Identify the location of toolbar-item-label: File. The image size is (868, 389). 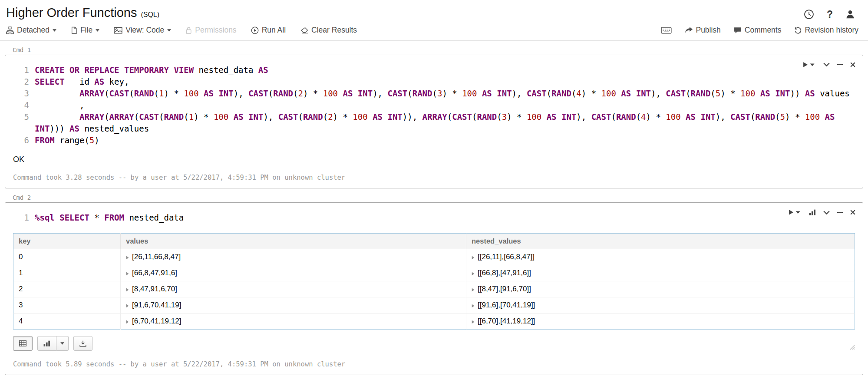
(86, 30).